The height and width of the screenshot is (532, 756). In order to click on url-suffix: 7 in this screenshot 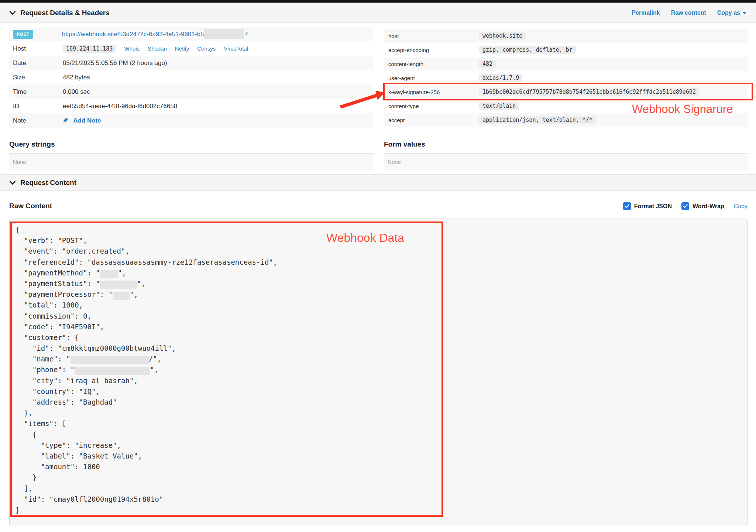, I will do `click(246, 34)`.